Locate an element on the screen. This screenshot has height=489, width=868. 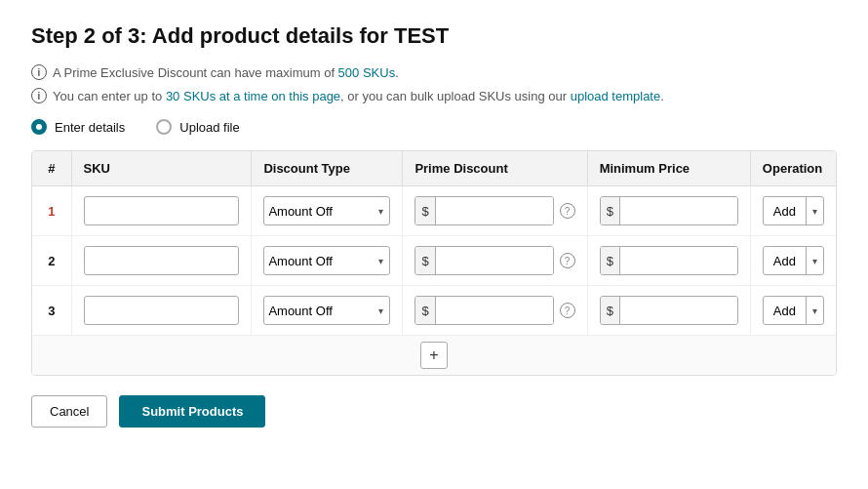
prime-discount-wrap-1: $ ? is located at coordinates (494, 211).